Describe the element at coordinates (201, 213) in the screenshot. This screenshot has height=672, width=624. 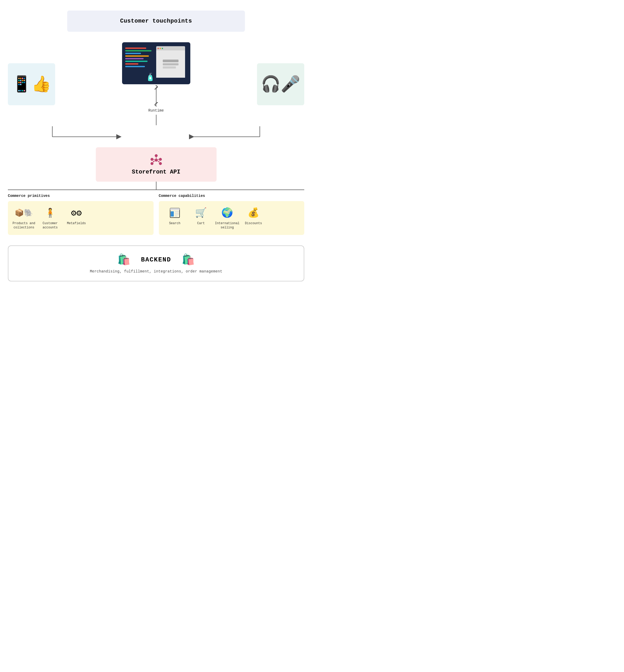
I see `cart-icon: 🛒` at that location.